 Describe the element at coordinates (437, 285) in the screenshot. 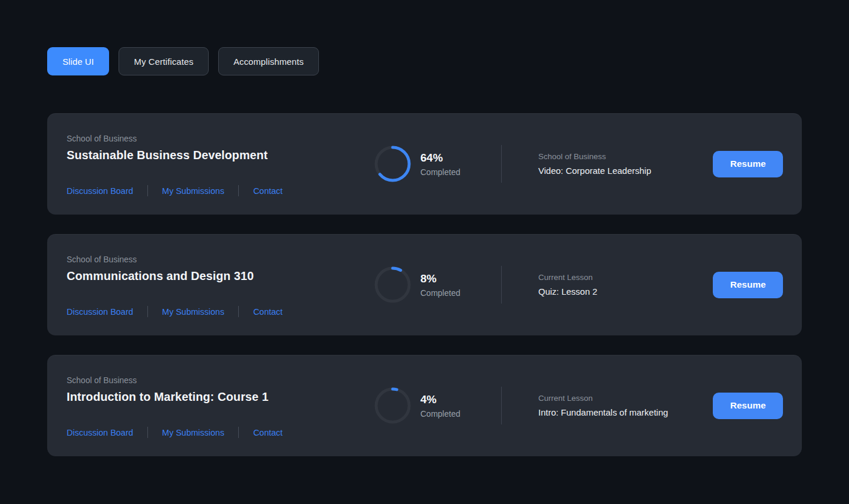

I see `progress-group: 8% Completed` at that location.